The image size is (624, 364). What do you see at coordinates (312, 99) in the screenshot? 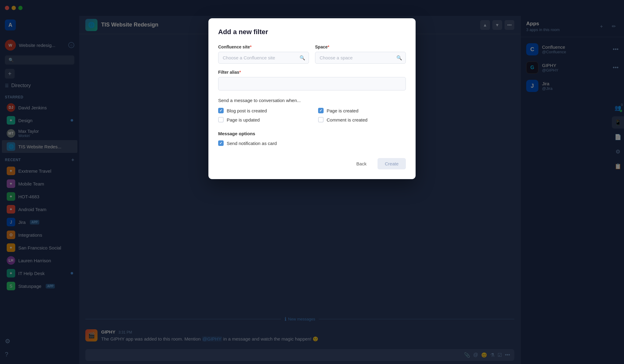
I see `modal-dialog: Add a new filter Confluence site* 🔍 Spac…` at bounding box center [312, 99].